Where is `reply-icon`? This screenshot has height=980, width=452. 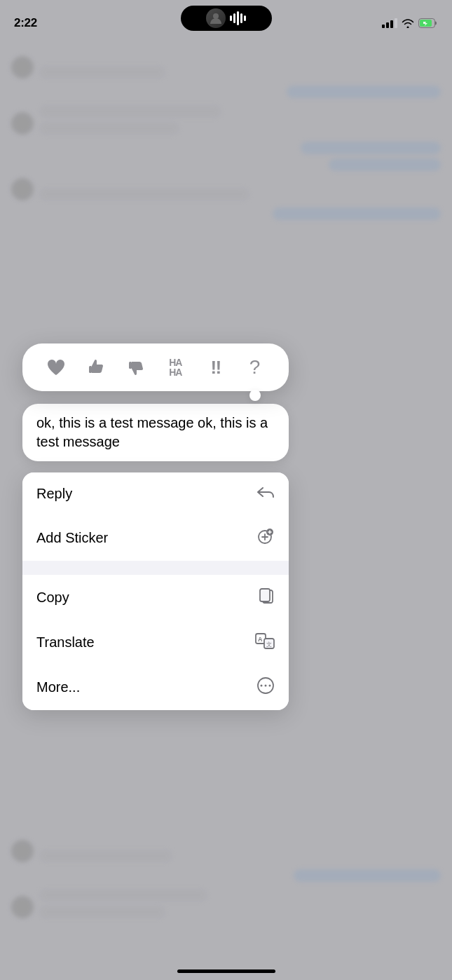
reply-icon is located at coordinates (266, 494).